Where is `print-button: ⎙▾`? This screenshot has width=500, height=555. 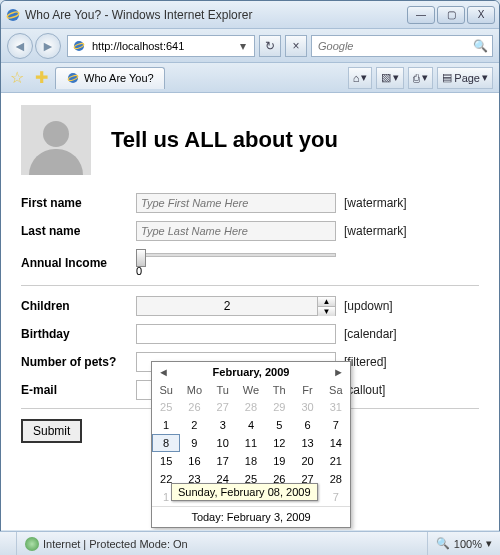 print-button: ⎙▾ is located at coordinates (420, 78).